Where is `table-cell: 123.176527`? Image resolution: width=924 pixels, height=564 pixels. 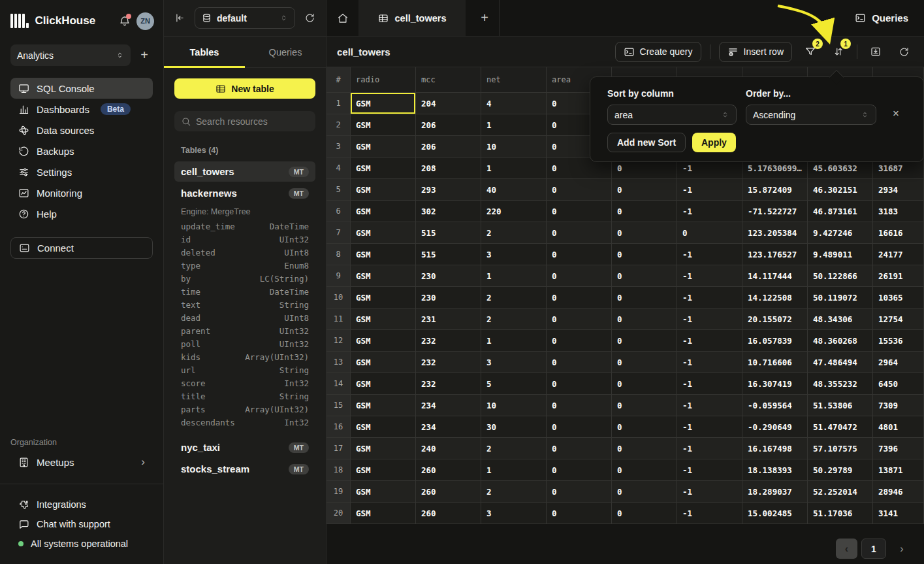 table-cell: 123.176527 is located at coordinates (775, 255).